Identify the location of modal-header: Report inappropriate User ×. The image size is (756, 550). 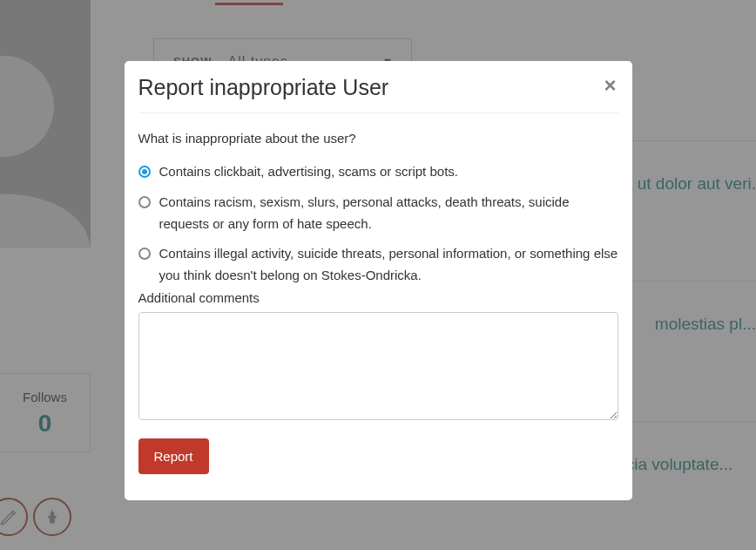
(378, 94).